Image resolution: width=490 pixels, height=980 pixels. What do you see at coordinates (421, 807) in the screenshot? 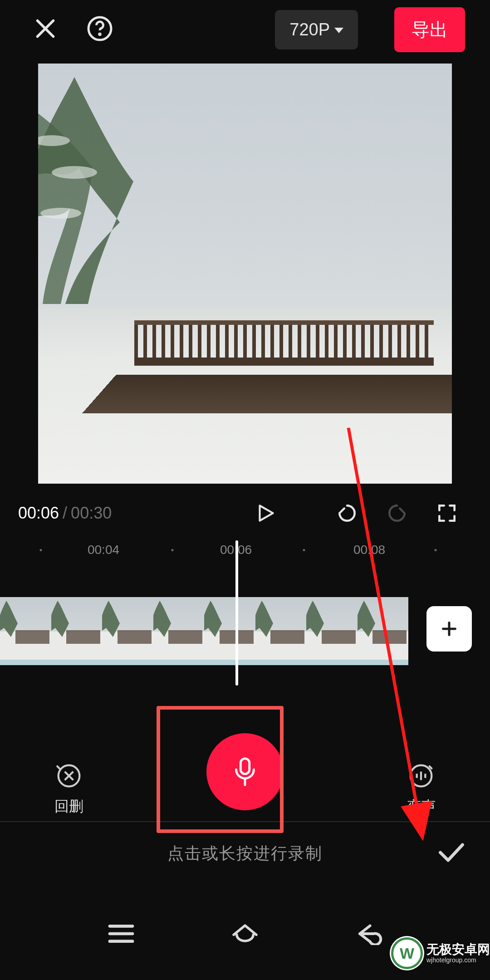
I see `voice-change-label: 变声` at bounding box center [421, 807].